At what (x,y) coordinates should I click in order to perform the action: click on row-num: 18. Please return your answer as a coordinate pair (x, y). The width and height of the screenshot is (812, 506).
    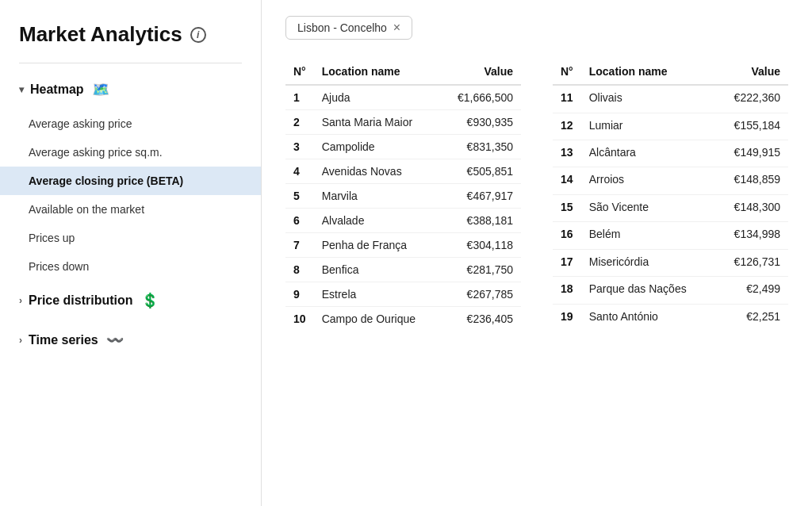
    Looking at the image, I should click on (567, 290).